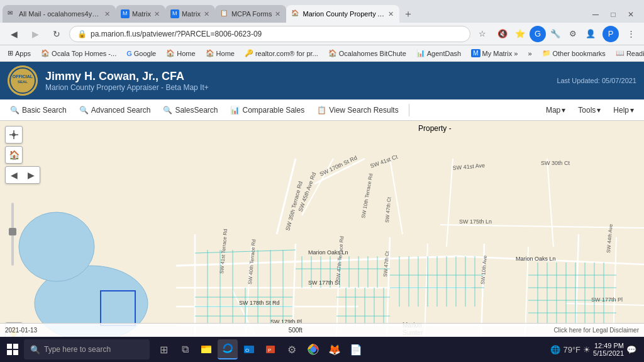 The width and height of the screenshot is (644, 362). What do you see at coordinates (12, 14) in the screenshot?
I see `tab-favicon: ✉` at bounding box center [12, 14].